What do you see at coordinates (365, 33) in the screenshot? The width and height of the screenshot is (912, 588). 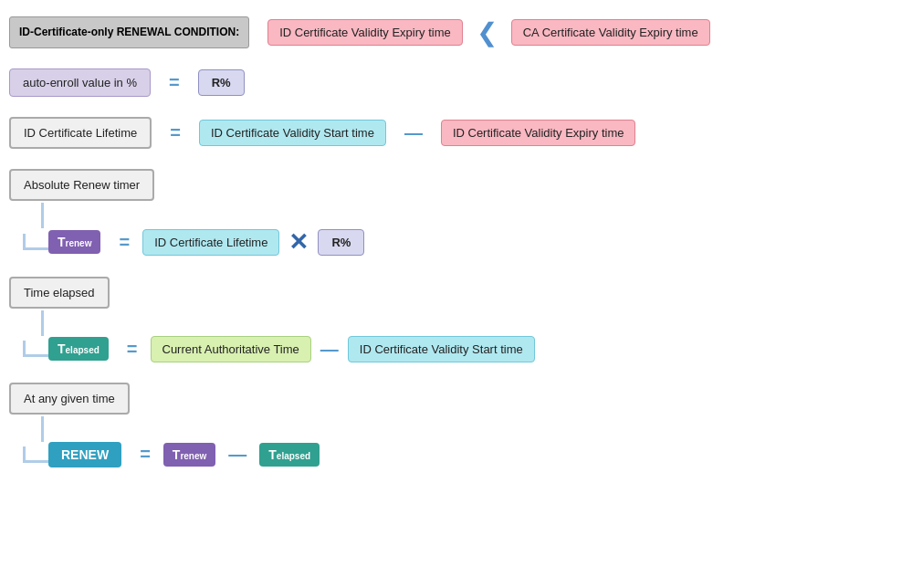 I see `id-cert-expiry-box: ID Certificate Validity Expiry time` at bounding box center [365, 33].